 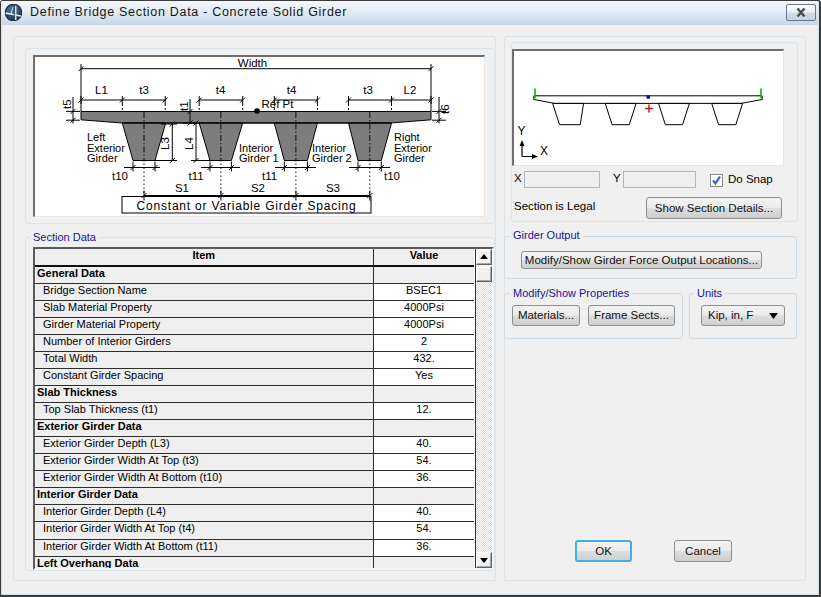 I want to click on svg-text: Width, so click(x=252, y=63).